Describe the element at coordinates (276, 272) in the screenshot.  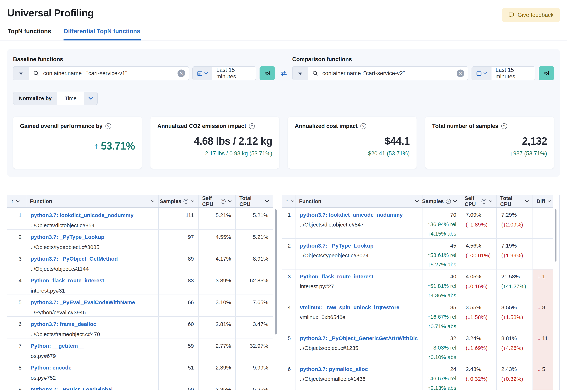
I see `baseline-table-scrollbar` at that location.